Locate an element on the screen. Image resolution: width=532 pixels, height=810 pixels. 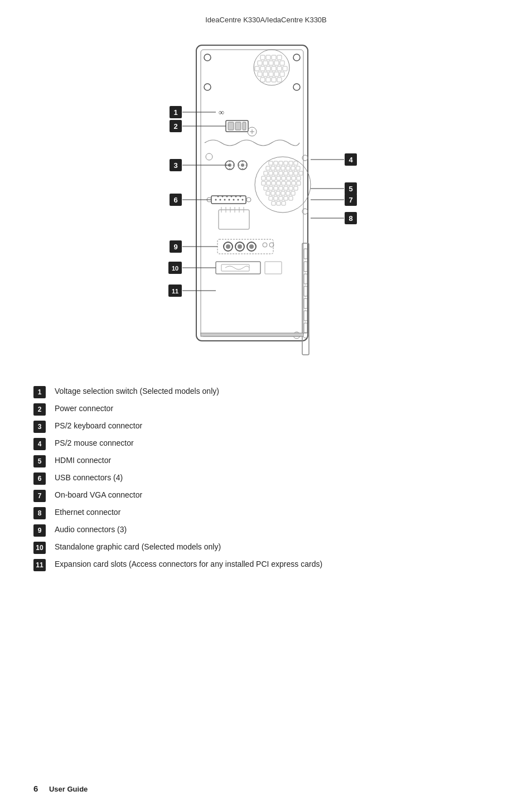
list-item: 9Audio connectors (3) is located at coordinates (266, 530).